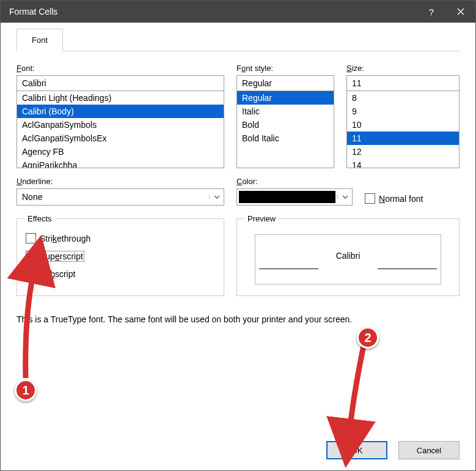 Image resolution: width=476 pixels, height=471 pixels. Describe the element at coordinates (285, 98) in the screenshot. I see `list-item: Regular` at that location.